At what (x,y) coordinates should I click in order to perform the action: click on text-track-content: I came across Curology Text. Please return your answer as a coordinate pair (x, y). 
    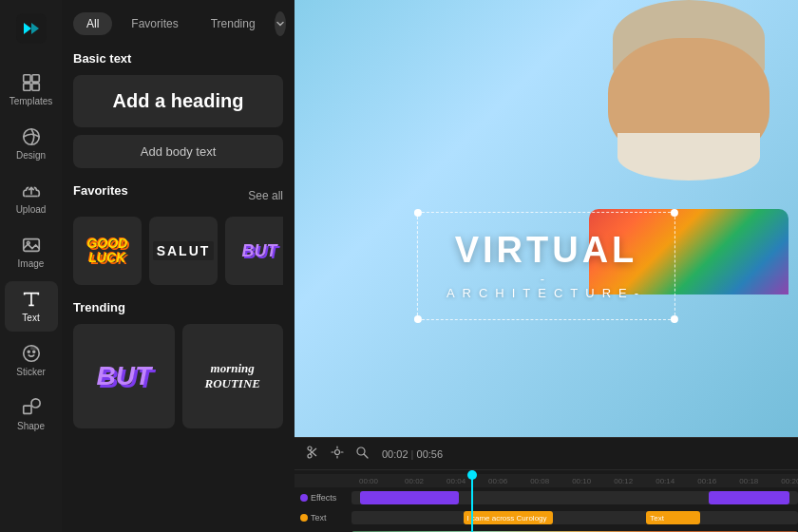
    Looking at the image, I should click on (575, 518).